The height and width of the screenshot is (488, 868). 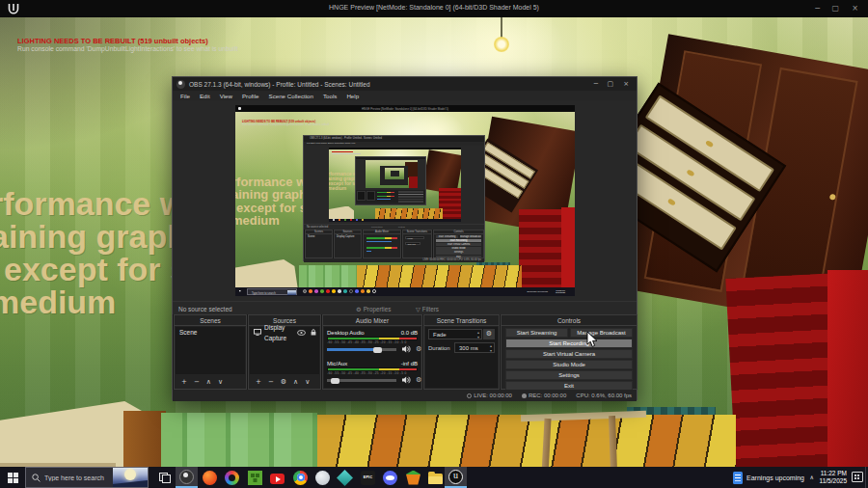 What do you see at coordinates (313, 332) in the screenshot?
I see `lock-icon` at bounding box center [313, 332].